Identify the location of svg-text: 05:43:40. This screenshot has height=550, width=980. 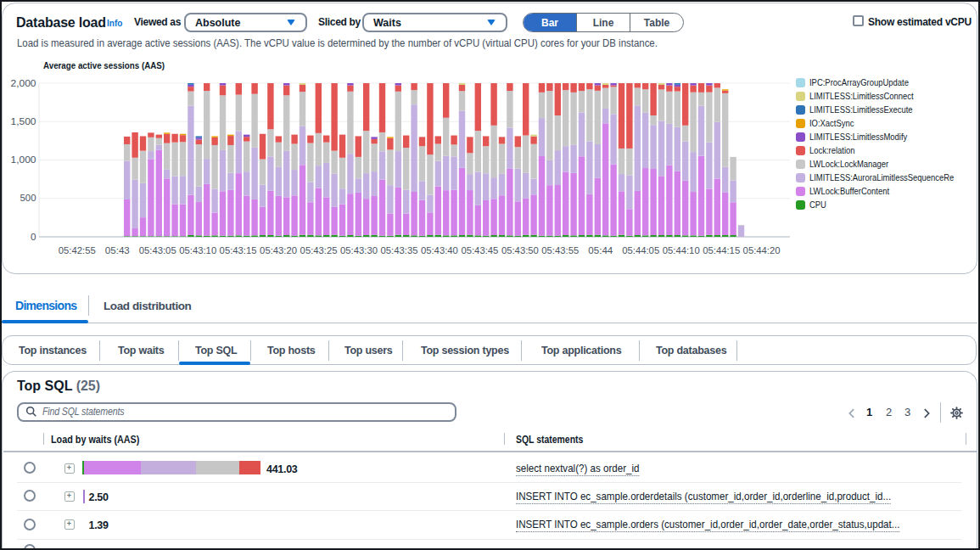
(440, 250).